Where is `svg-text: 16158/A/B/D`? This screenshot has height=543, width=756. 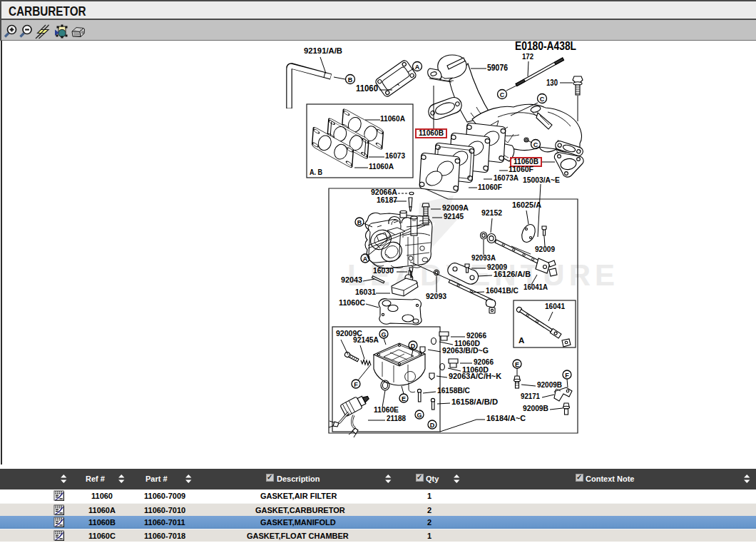
svg-text: 16158/A/B/D is located at coordinates (475, 402).